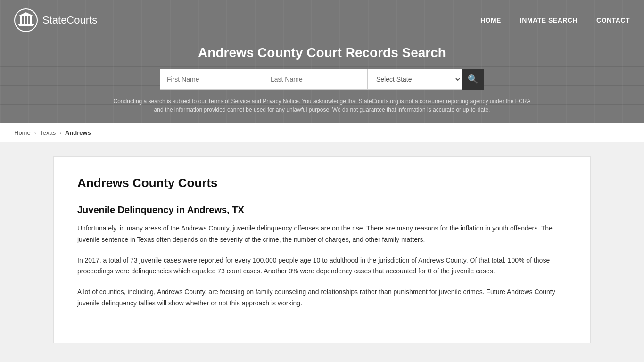 The image size is (644, 362). Describe the element at coordinates (322, 266) in the screenshot. I see `content-para-2: In 2017, a total of 73 juvenile cases we…` at that location.